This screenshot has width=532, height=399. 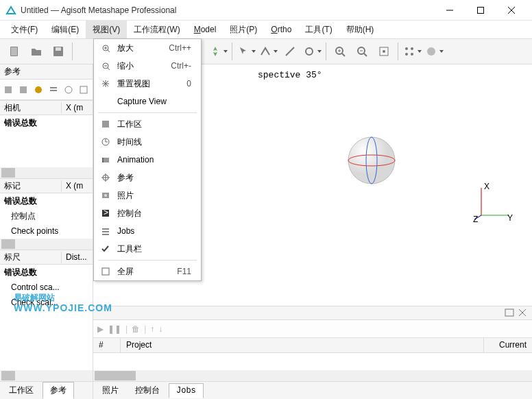 What do you see at coordinates (110, 391) in the screenshot?
I see `tab-photos: 照片` at bounding box center [110, 391].